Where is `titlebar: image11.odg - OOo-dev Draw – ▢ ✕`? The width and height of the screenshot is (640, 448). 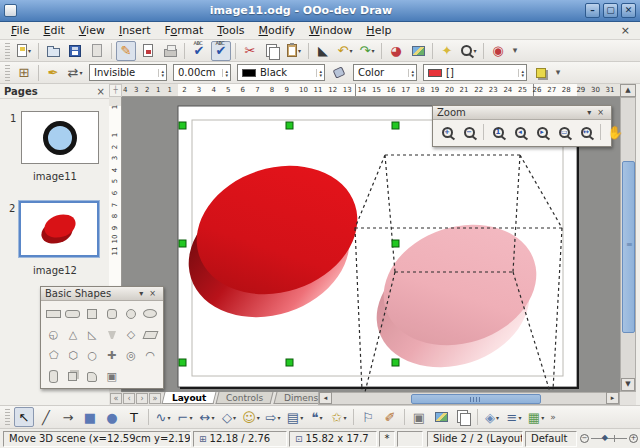
titlebar: image11.odg - OOo-dev Draw – ▢ ✕ is located at coordinates (320, 11).